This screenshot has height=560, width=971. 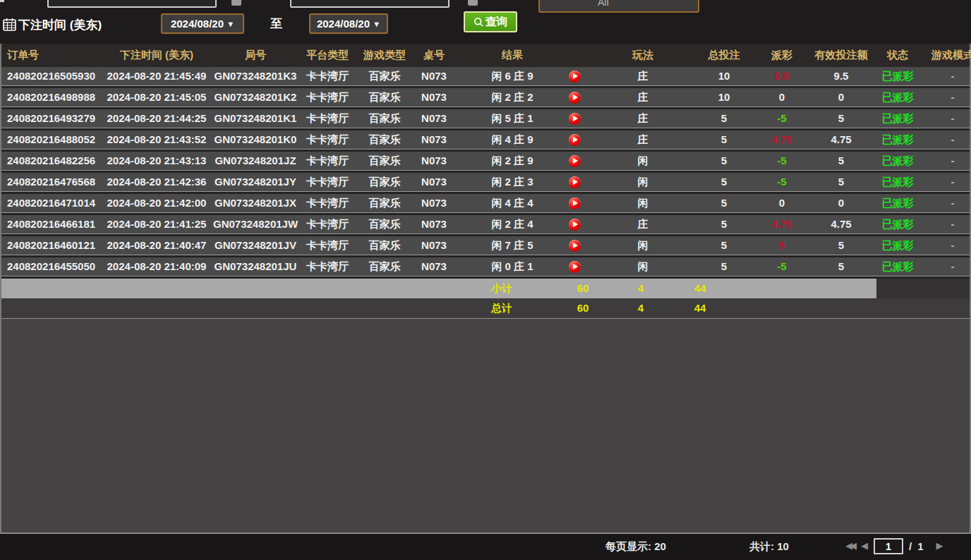 I want to click on result-text: 闲 0 庄 1, so click(x=512, y=267).